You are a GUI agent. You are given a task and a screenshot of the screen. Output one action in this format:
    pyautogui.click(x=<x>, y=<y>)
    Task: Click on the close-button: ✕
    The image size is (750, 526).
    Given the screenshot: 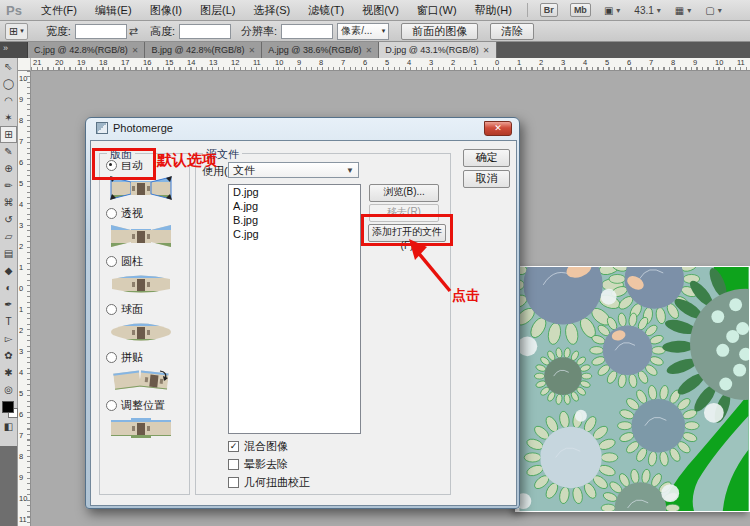 What is the action you would take?
    pyautogui.click(x=498, y=128)
    